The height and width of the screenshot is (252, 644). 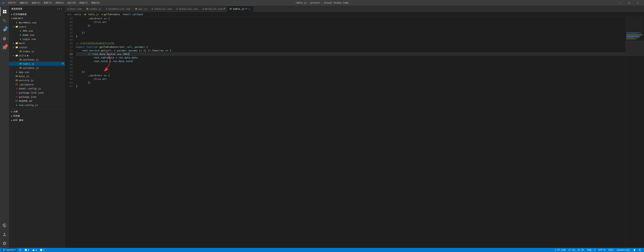 I want to click on section-npm: ▶ NPM 脚本, so click(x=37, y=120).